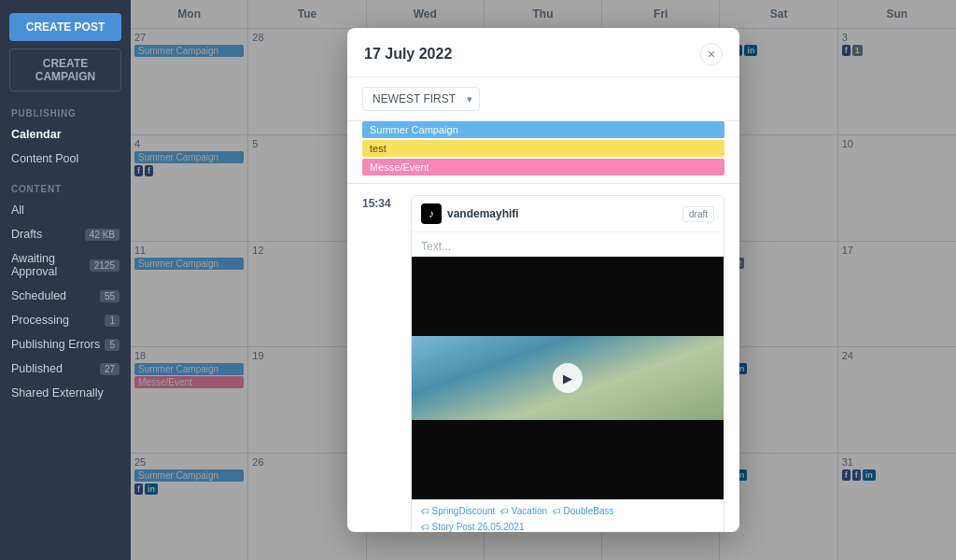 This screenshot has width=956, height=560. What do you see at coordinates (583, 511) in the screenshot?
I see `post-tag-3: DoubleBass` at bounding box center [583, 511].